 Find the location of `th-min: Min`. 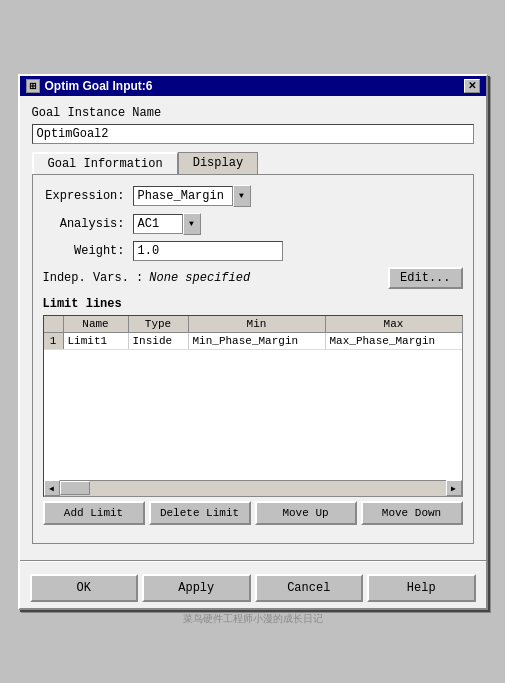

th-min: Min is located at coordinates (258, 324).